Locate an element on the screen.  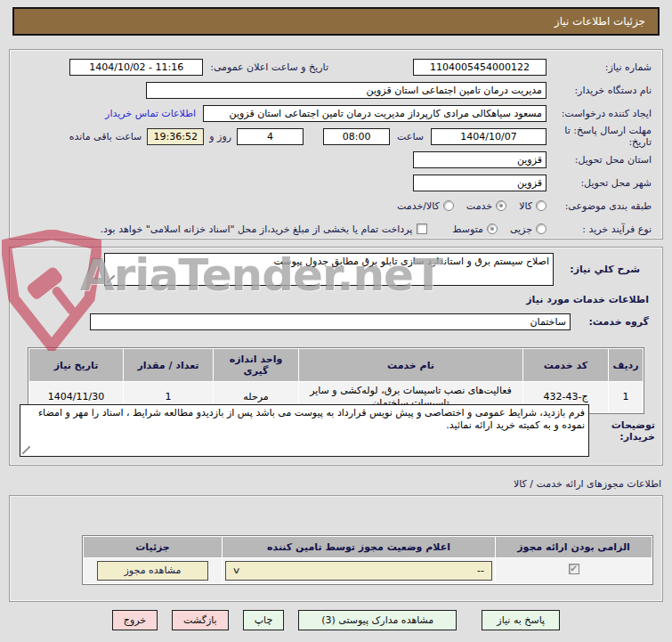
services-header-unit: واحد اندازه گیری is located at coordinates (256, 365).